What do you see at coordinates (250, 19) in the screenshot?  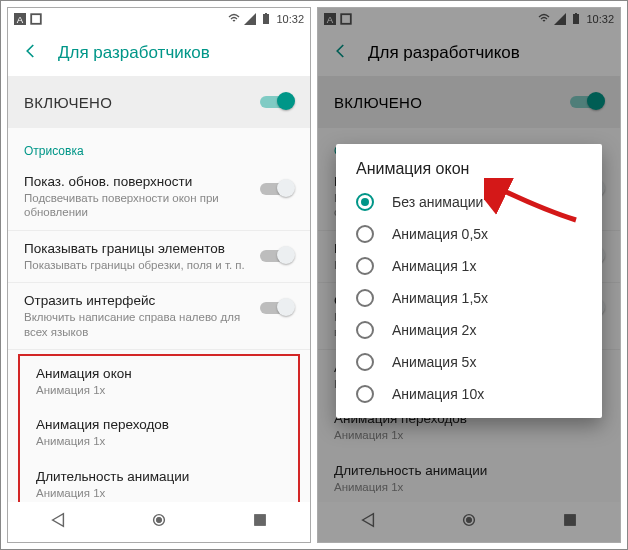 I see `signal-icon` at bounding box center [250, 19].